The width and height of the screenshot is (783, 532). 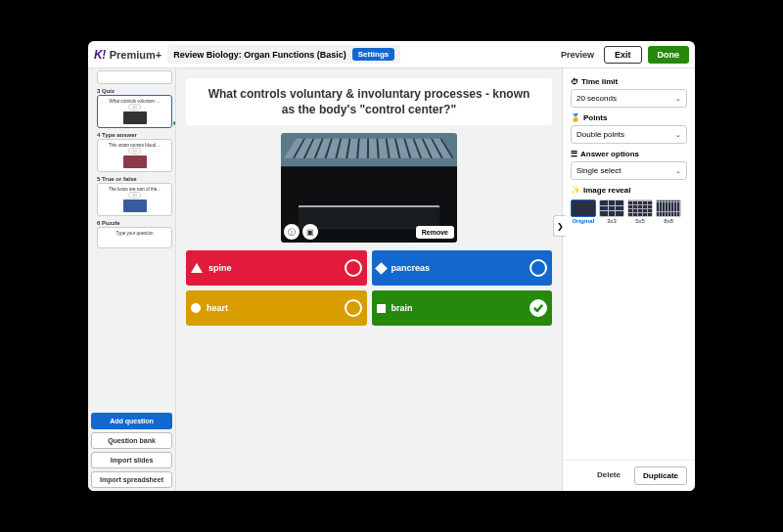 What do you see at coordinates (609, 475) in the screenshot?
I see `delete-button: Delete` at bounding box center [609, 475].